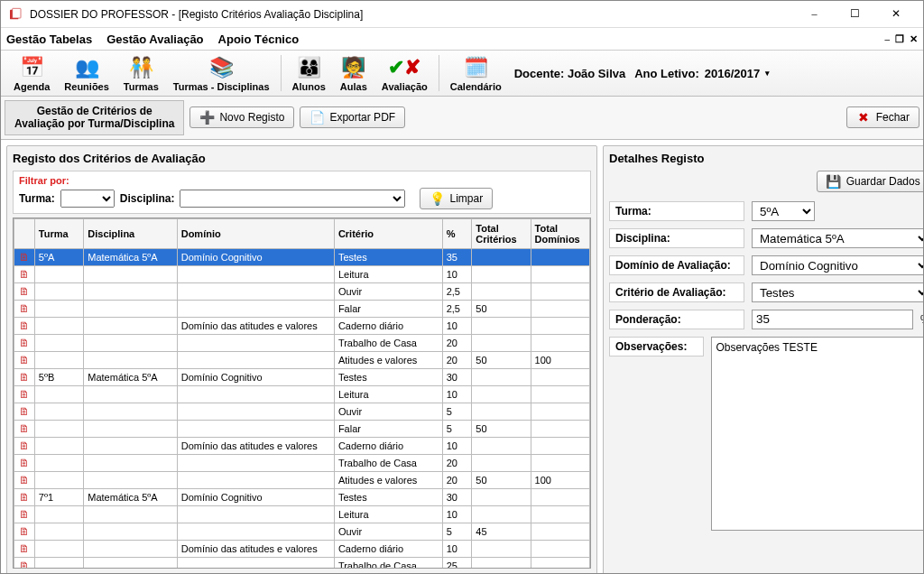  What do you see at coordinates (818, 433) in the screenshot?
I see `observacoes-textarea` at bounding box center [818, 433].